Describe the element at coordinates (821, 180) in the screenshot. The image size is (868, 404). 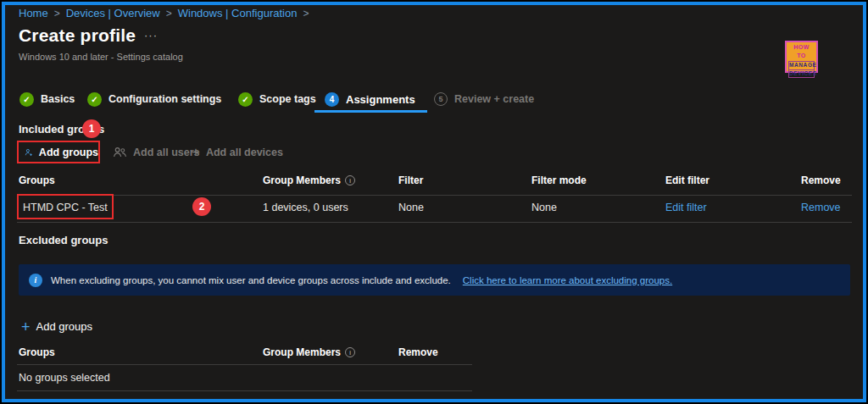
I see `column-header-remove: Remove` at that location.